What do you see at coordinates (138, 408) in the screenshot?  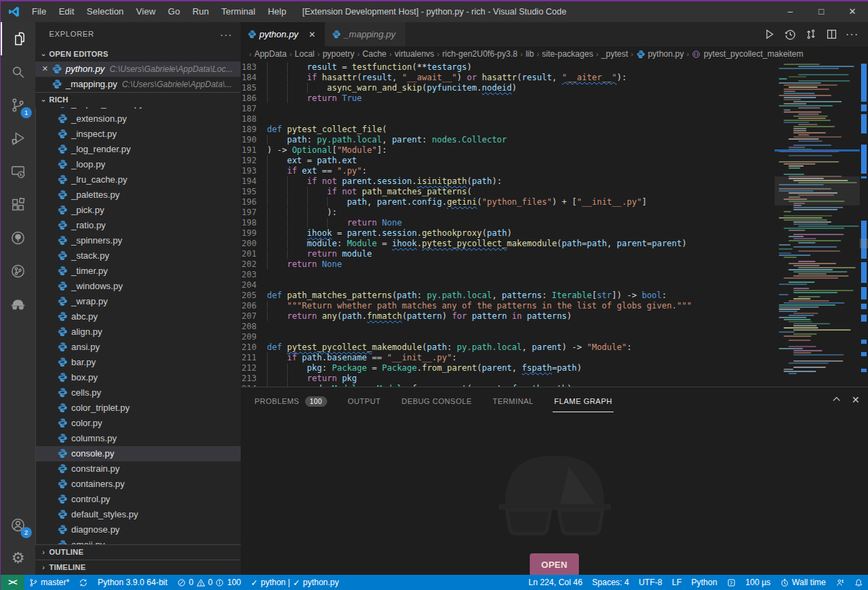 I see `file-tree-item: color_triplet.py` at bounding box center [138, 408].